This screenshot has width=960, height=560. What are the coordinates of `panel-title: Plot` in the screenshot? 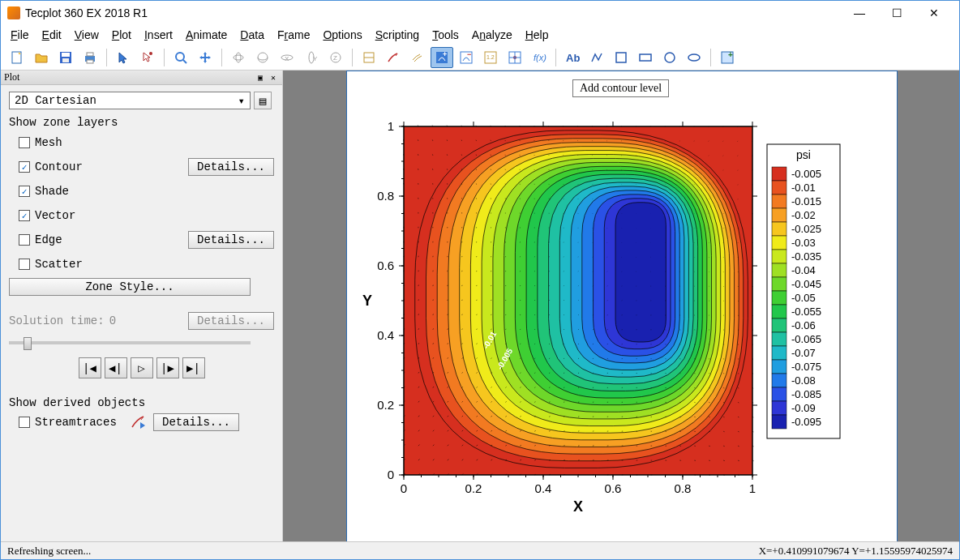 It's located at (130, 78).